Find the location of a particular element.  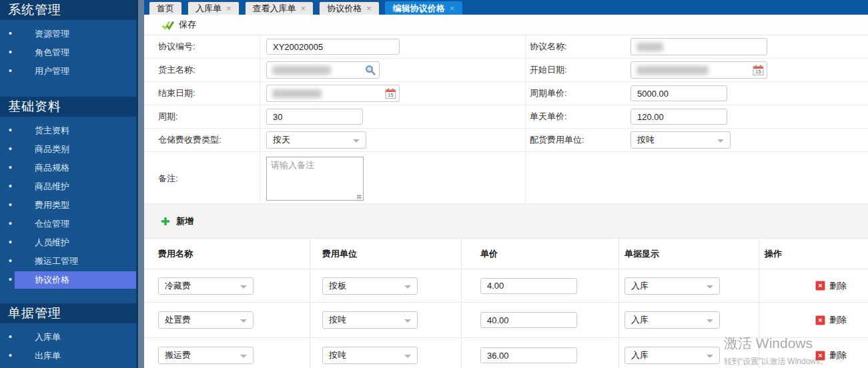

start-date-label: 开始日期: is located at coordinates (578, 70).